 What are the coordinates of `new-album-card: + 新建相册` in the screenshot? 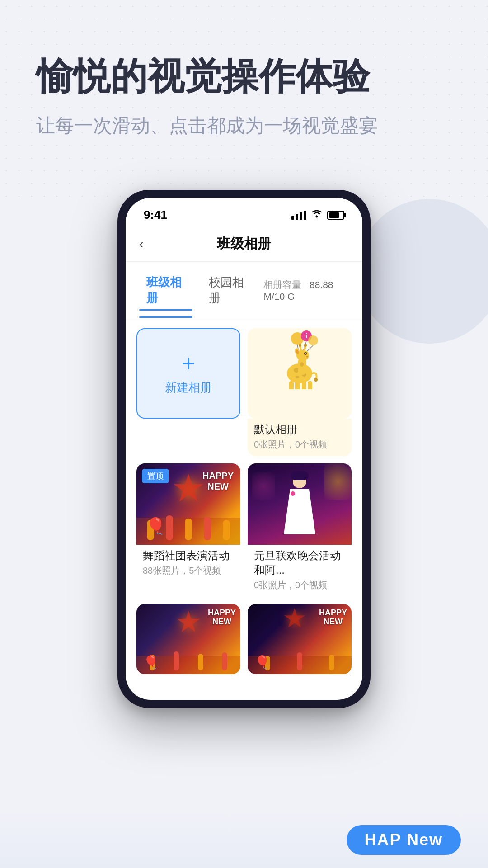 It's located at (188, 392).